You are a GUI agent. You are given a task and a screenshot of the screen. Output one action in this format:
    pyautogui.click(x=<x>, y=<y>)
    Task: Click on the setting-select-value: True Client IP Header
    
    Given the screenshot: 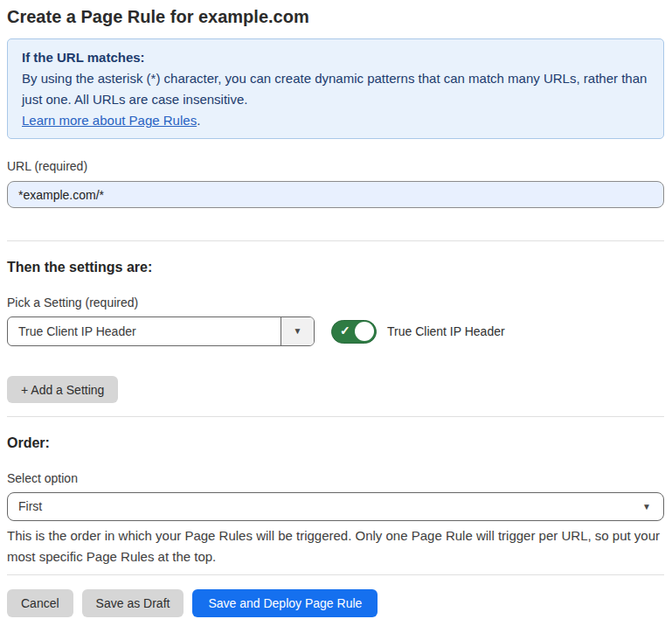 What is the action you would take?
    pyautogui.click(x=144, y=331)
    